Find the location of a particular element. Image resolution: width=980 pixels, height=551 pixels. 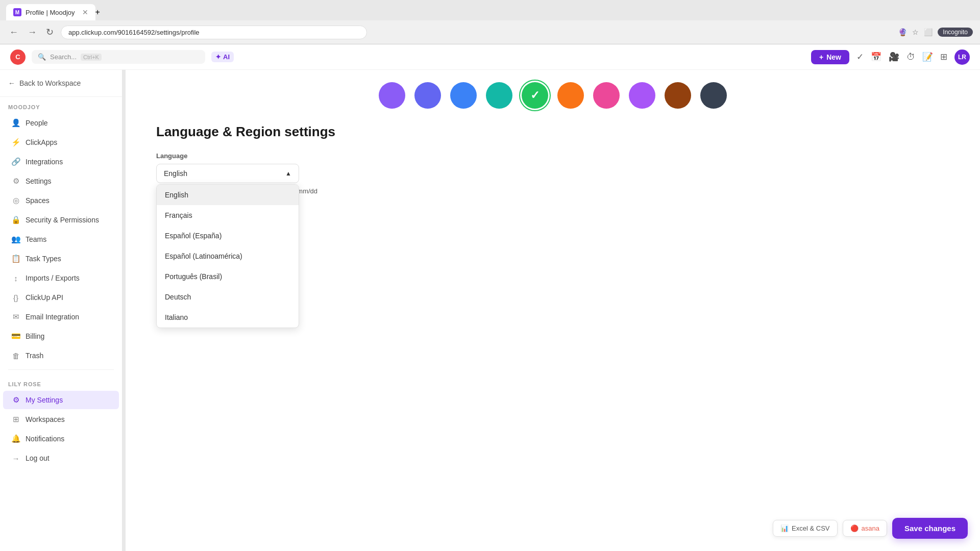

user-avatar: LR is located at coordinates (962, 57).